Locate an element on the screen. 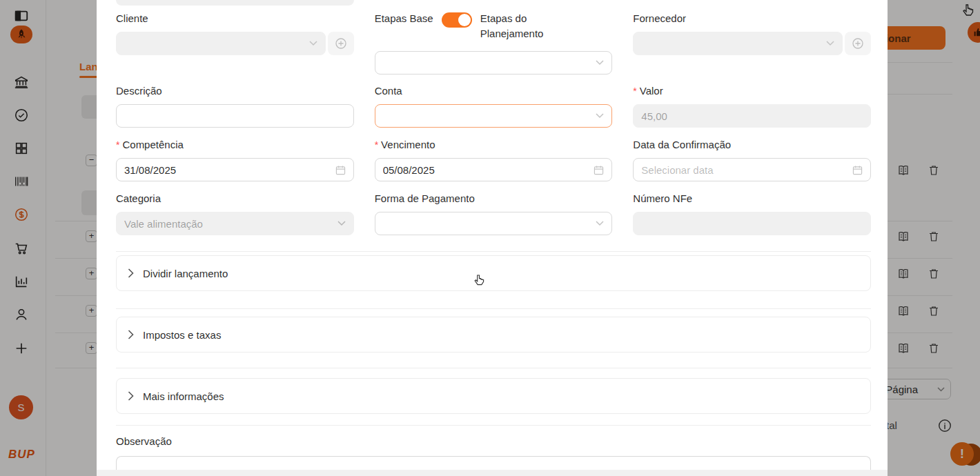 The width and height of the screenshot is (980, 476). categoria-value is located at coordinates (231, 224).